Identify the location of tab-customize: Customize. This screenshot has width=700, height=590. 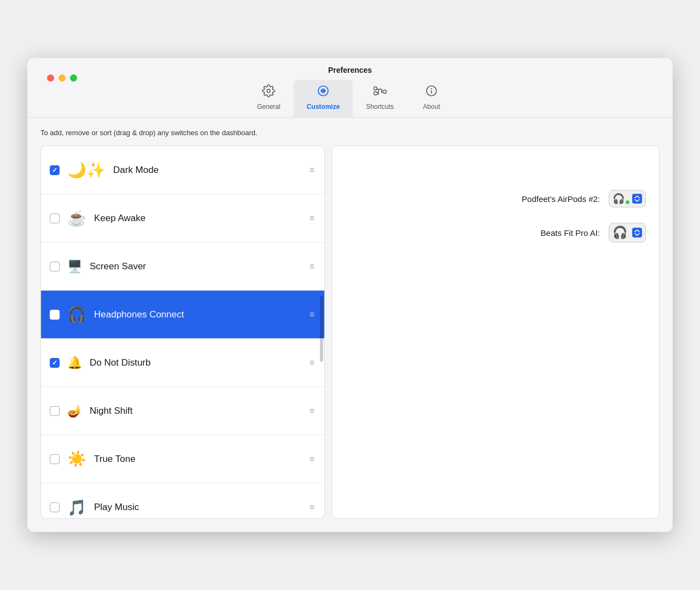
(324, 99).